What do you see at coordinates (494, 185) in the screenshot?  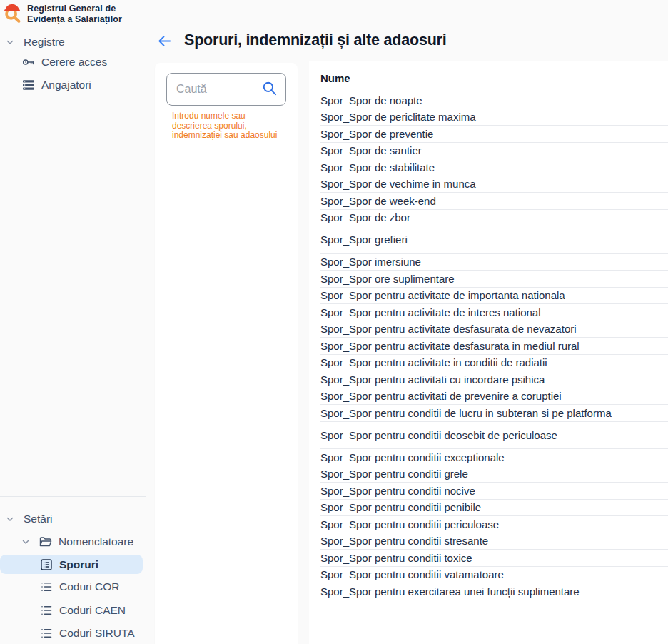 I see `table-row: Spor_Spor de vechime in munca` at bounding box center [494, 185].